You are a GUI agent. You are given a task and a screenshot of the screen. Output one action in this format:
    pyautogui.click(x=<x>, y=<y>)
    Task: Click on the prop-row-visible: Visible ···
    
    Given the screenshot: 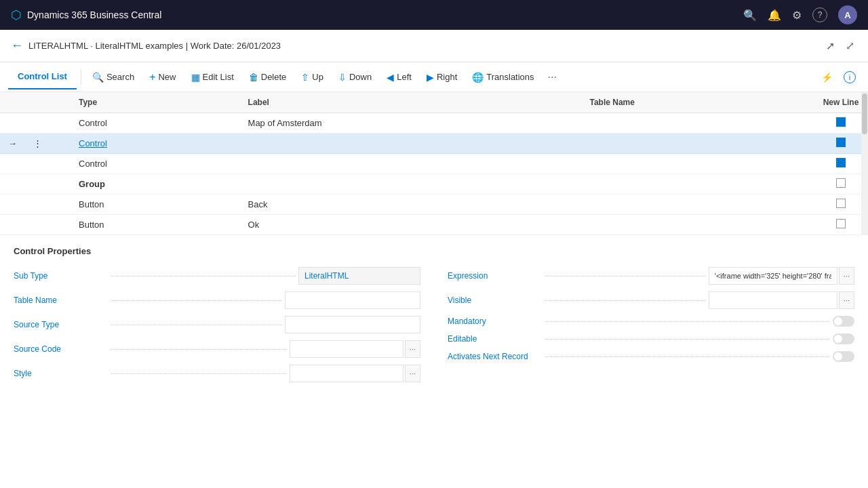 What is the action you would take?
    pyautogui.click(x=651, y=300)
    